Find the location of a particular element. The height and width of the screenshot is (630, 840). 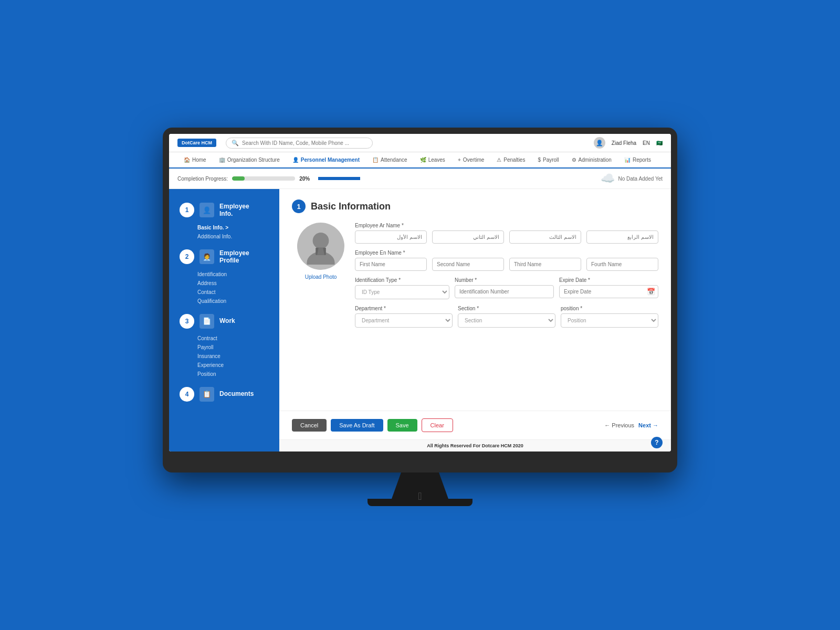

ar-second-name-input is located at coordinates (468, 237).